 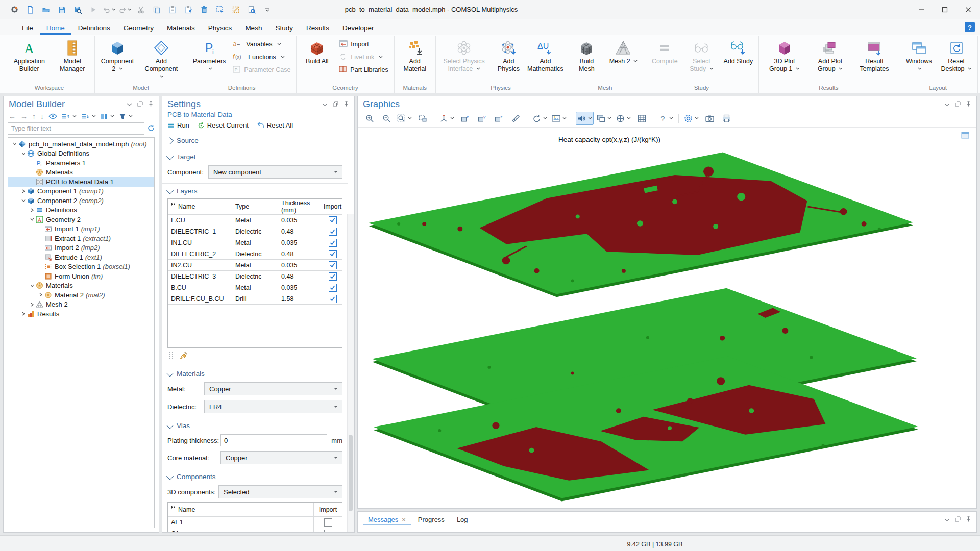 I want to click on menu-tab-home: Home, so click(x=56, y=28).